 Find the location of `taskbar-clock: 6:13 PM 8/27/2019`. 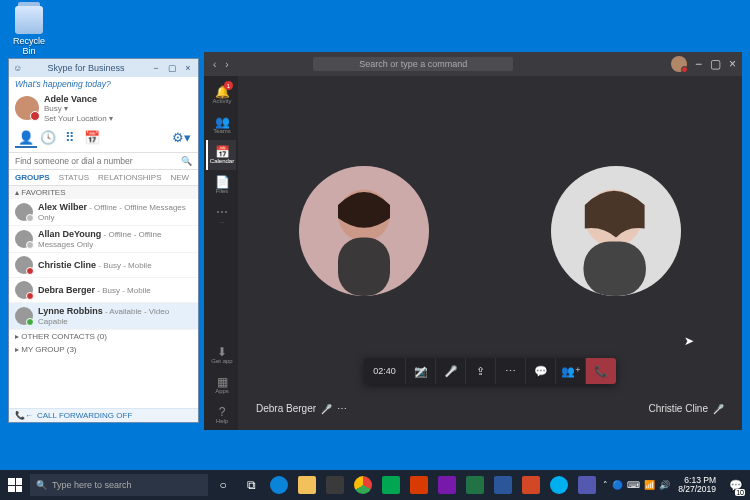

taskbar-clock: 6:13 PM 8/27/2019 is located at coordinates (697, 486).